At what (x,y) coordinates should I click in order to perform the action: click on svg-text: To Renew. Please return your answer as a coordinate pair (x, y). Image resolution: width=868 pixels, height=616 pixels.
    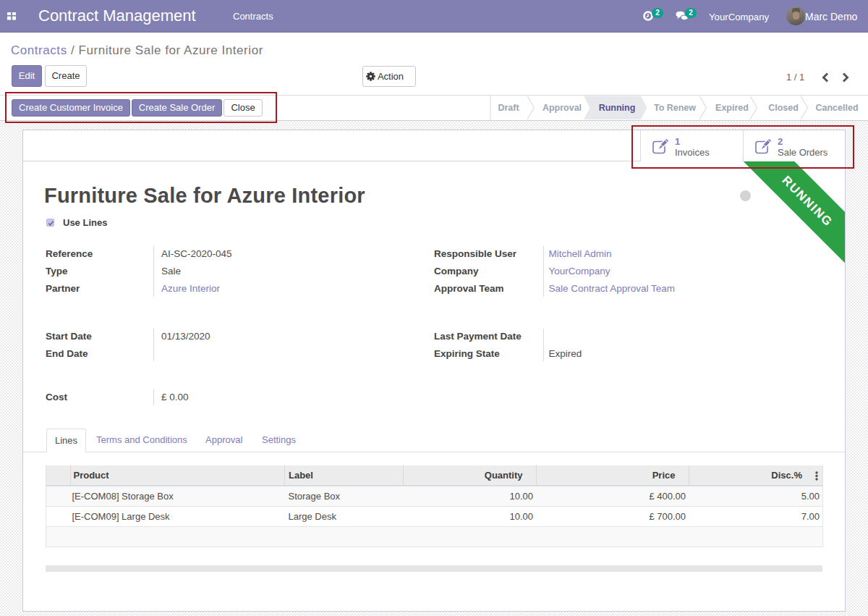
    Looking at the image, I should click on (675, 108).